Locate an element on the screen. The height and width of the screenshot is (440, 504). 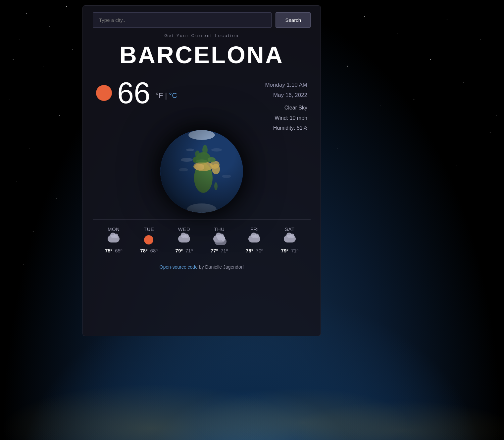
temperature-value: 66 is located at coordinates (134, 93).